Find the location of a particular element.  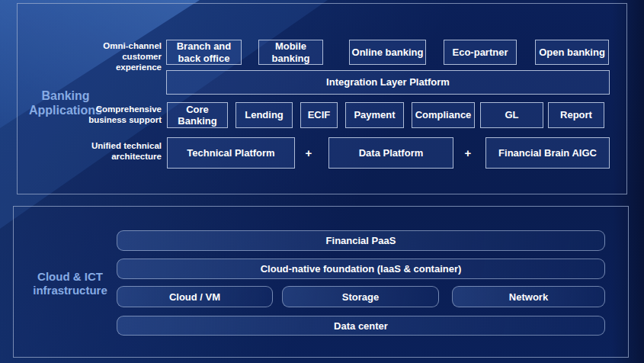

network-box: Network is located at coordinates (529, 297).